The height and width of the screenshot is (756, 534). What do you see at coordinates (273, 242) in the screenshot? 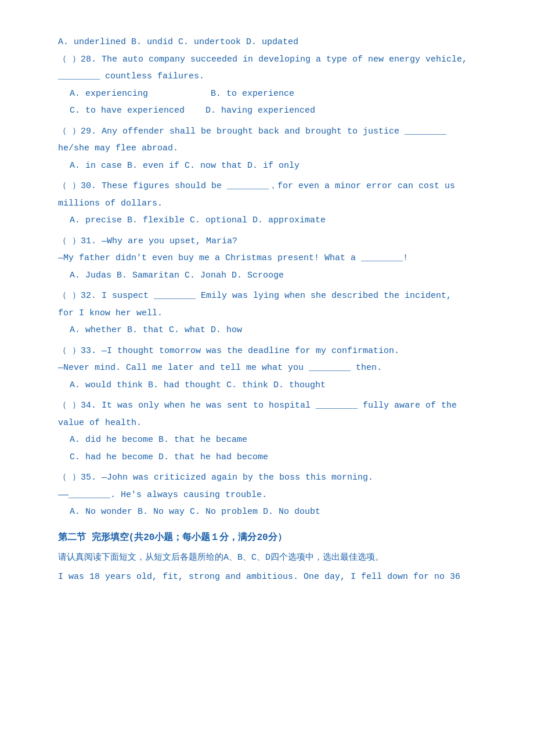
I see `q31-stem-1: （ ）31. —Why are you upset, Maria?` at bounding box center [273, 242].